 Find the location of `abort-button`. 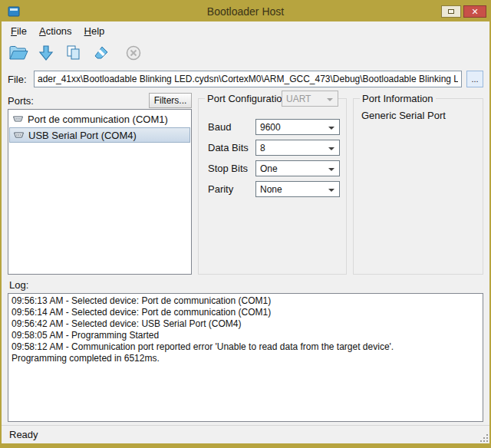

abort-button is located at coordinates (133, 54).